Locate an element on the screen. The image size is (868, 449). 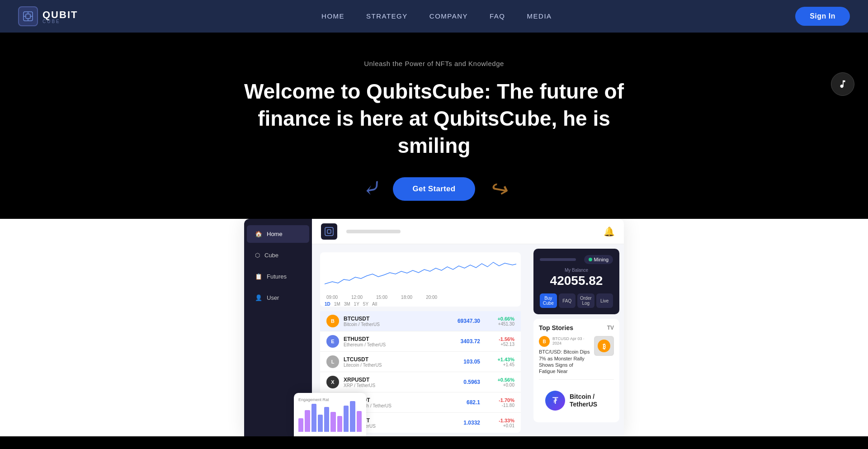
logo-icon is located at coordinates (28, 16).